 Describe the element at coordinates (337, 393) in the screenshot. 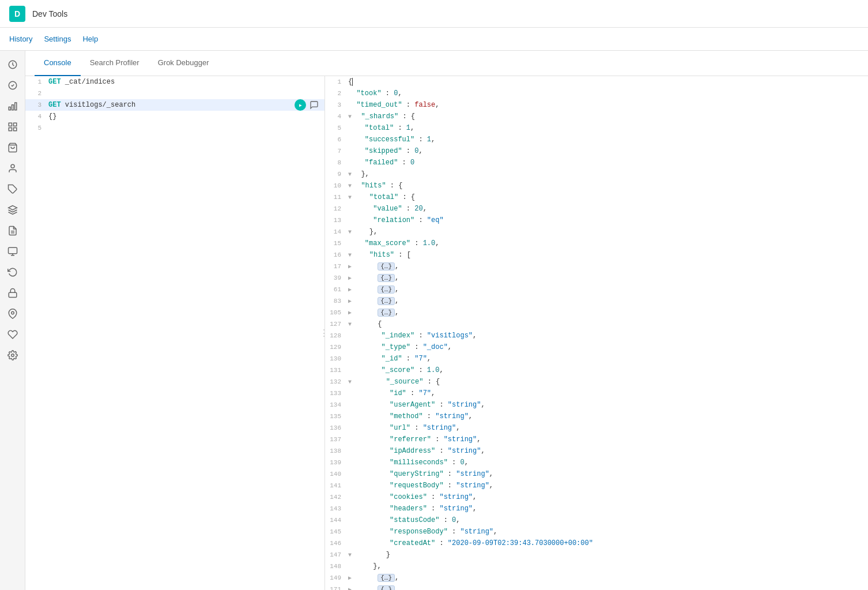

I see `out-num-133: 133` at that location.